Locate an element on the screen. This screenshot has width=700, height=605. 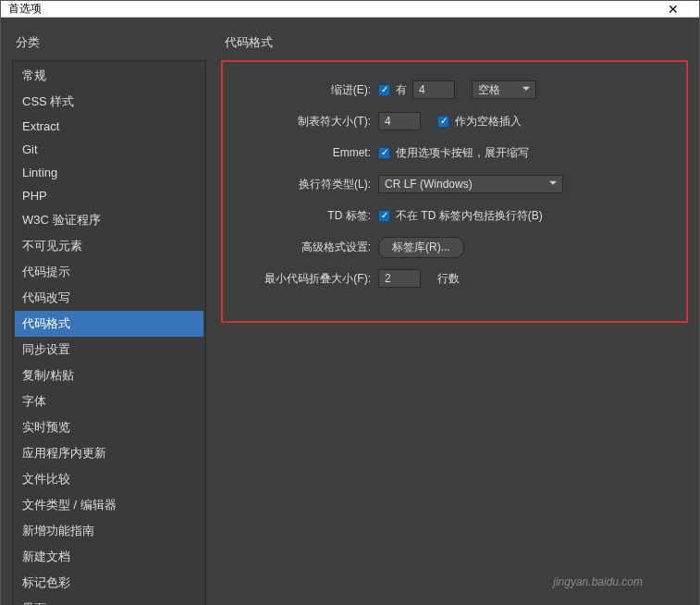
titlebar: 首选项 ✕ is located at coordinates (350, 9).